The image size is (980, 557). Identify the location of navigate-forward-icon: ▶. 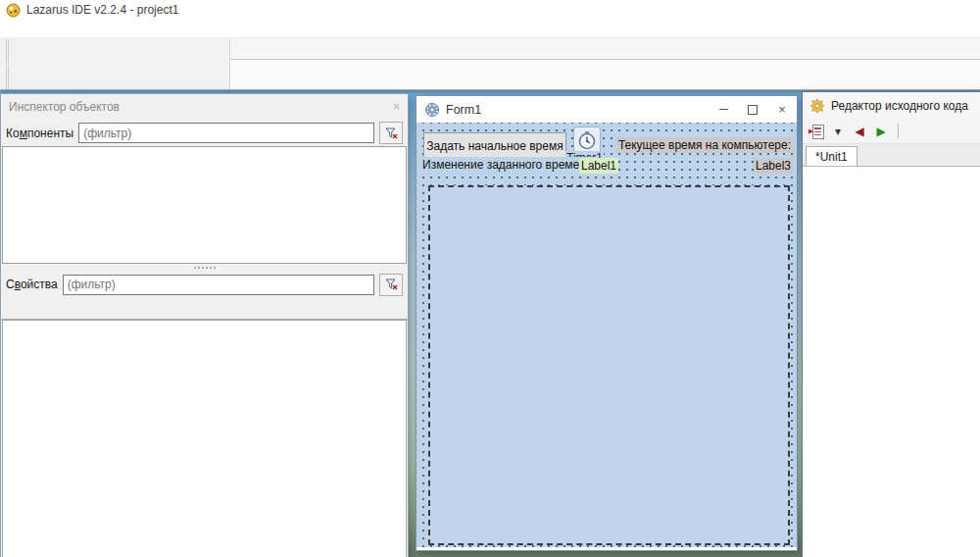
(881, 131).